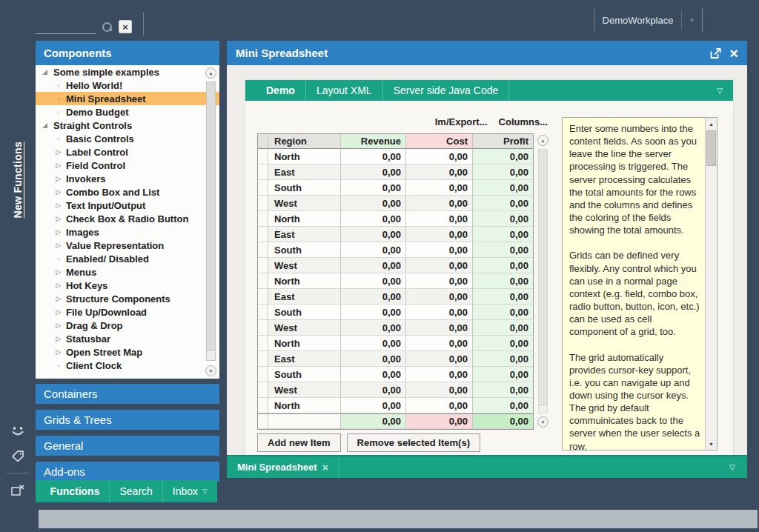 This screenshot has width=759, height=532. What do you see at coordinates (127, 125) in the screenshot?
I see `tree-item: Straight Controls` at bounding box center [127, 125].